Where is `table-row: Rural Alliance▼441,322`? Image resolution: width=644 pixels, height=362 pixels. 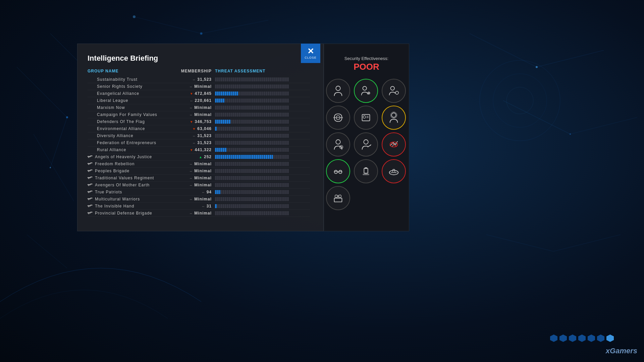 table-row: Rural Alliance▼441,322 is located at coordinates (199, 150).